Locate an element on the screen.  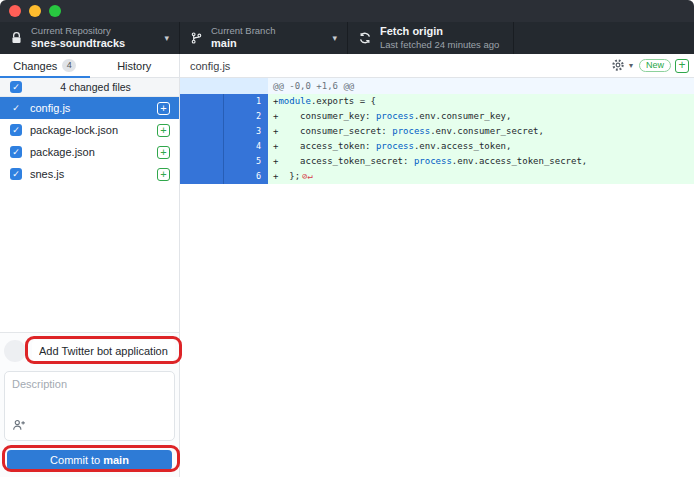
hunk-gutter is located at coordinates (224, 86).